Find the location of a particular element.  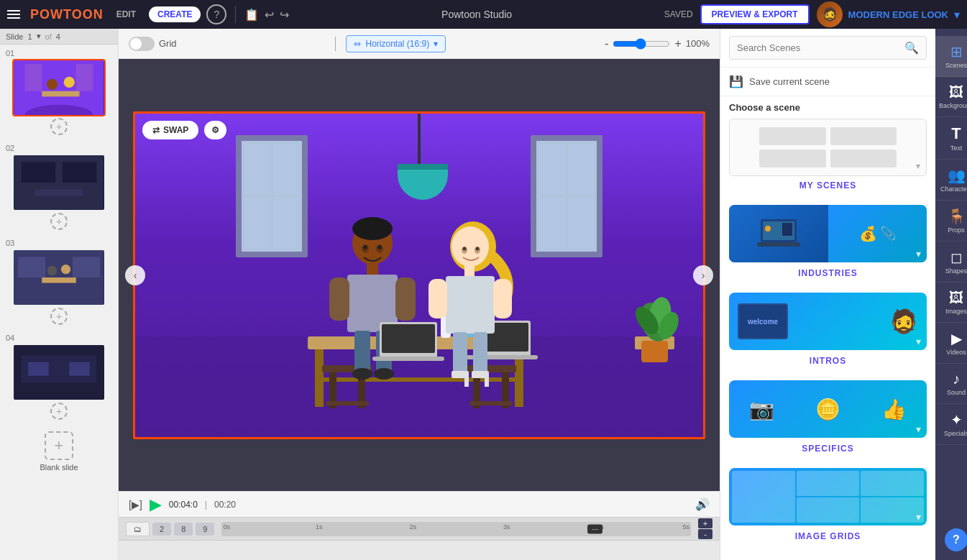

intros-label: INTROS is located at coordinates (828, 362).